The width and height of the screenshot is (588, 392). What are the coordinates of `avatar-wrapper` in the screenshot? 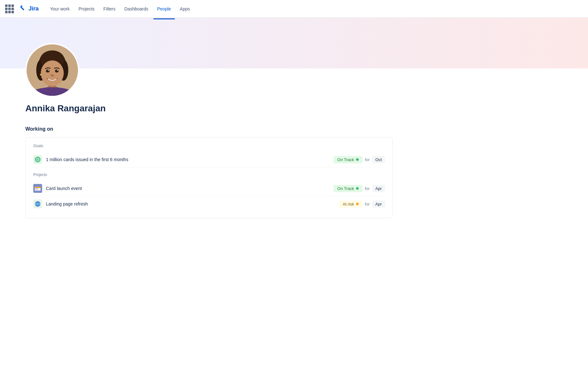 It's located at (52, 70).